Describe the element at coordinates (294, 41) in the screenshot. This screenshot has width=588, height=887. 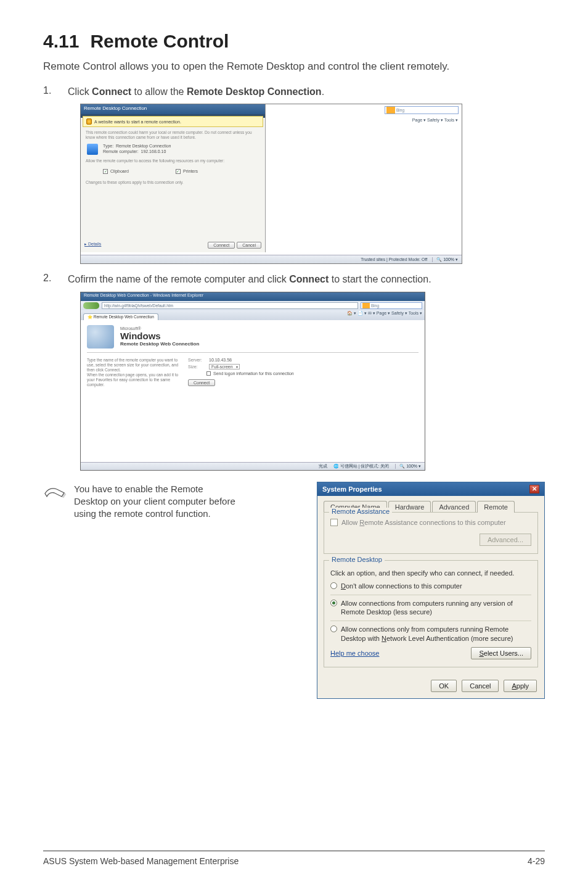
I see `section-heading: 4.11Remote Control` at that location.